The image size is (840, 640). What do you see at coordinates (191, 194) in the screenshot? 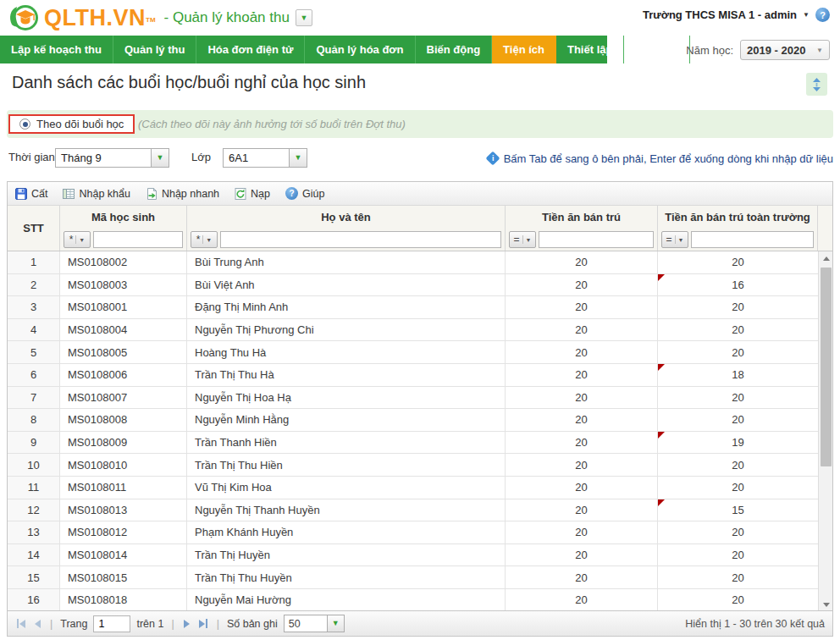
I see `quick-entry-label: Nhập nhanh` at bounding box center [191, 194].